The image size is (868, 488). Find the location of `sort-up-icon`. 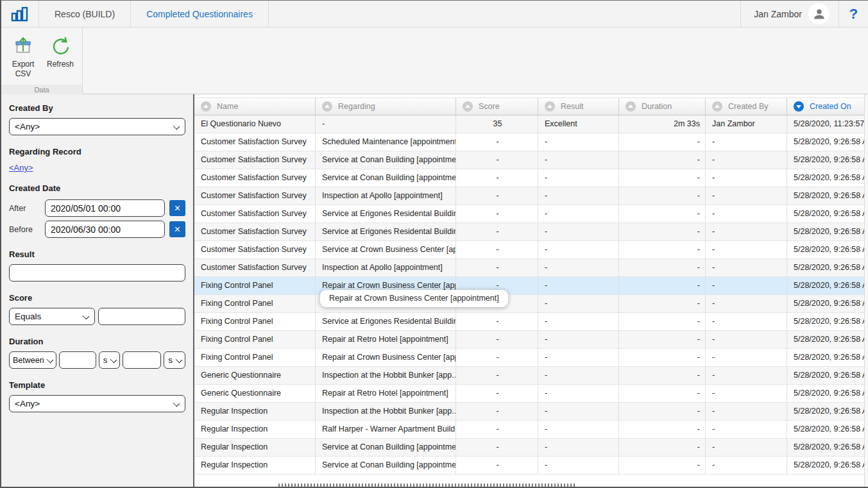

sort-up-icon is located at coordinates (717, 106).